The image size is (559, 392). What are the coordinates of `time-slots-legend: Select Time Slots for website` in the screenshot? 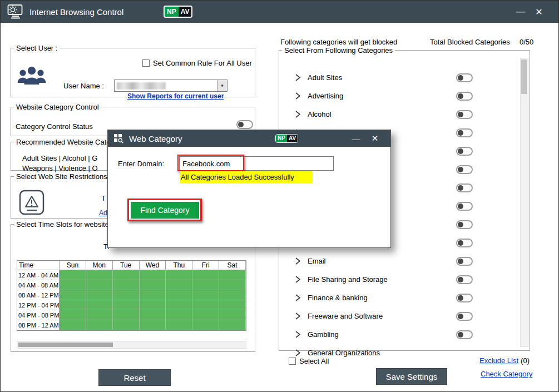 It's located at (62, 225).